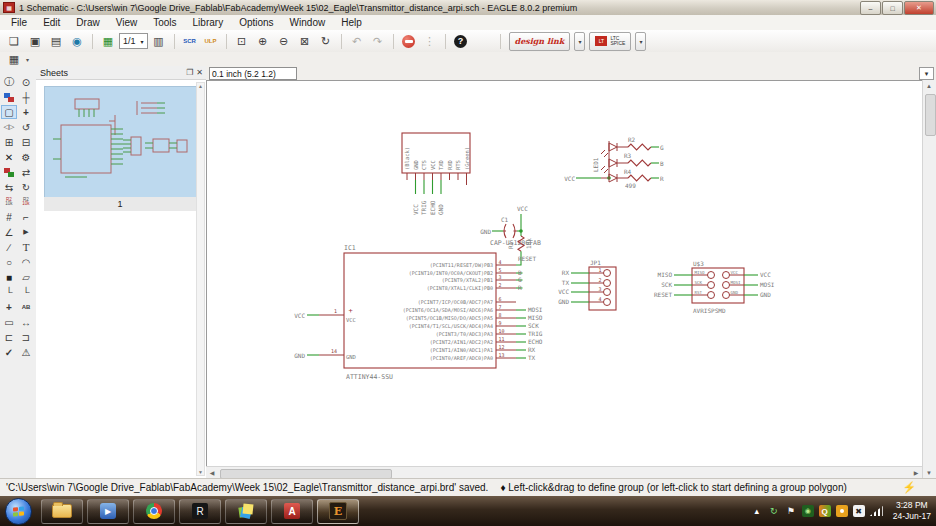  I want to click on tool-split: ∠, so click(9, 232).